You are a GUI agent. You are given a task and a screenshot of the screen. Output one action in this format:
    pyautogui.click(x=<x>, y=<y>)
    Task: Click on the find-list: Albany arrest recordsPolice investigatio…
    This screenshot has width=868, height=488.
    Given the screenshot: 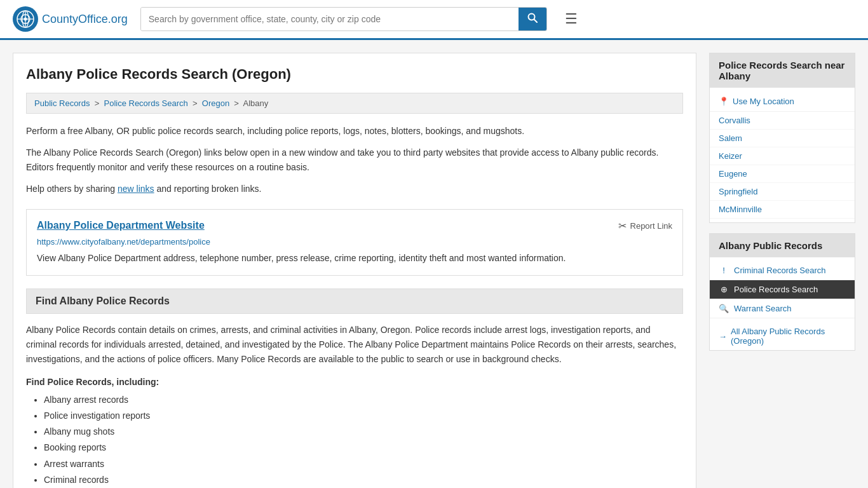 What is the action you would take?
    pyautogui.click(x=355, y=440)
    